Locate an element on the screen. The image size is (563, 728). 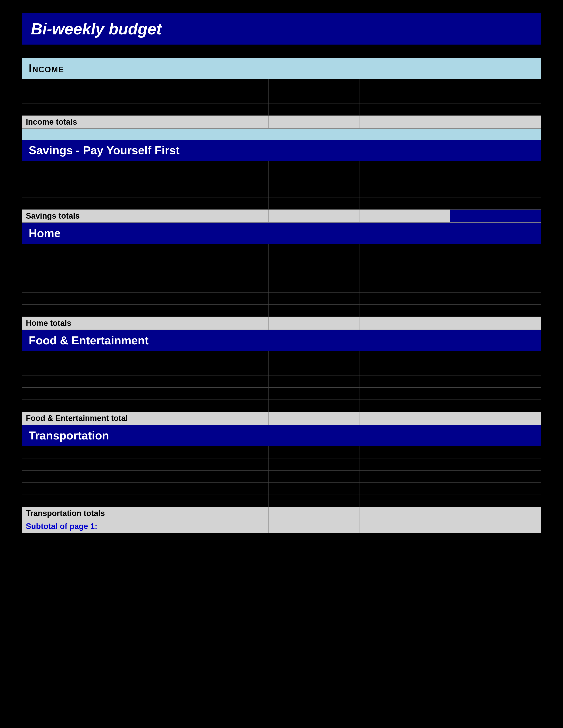
savings-row-1-col5 is located at coordinates (495, 167).